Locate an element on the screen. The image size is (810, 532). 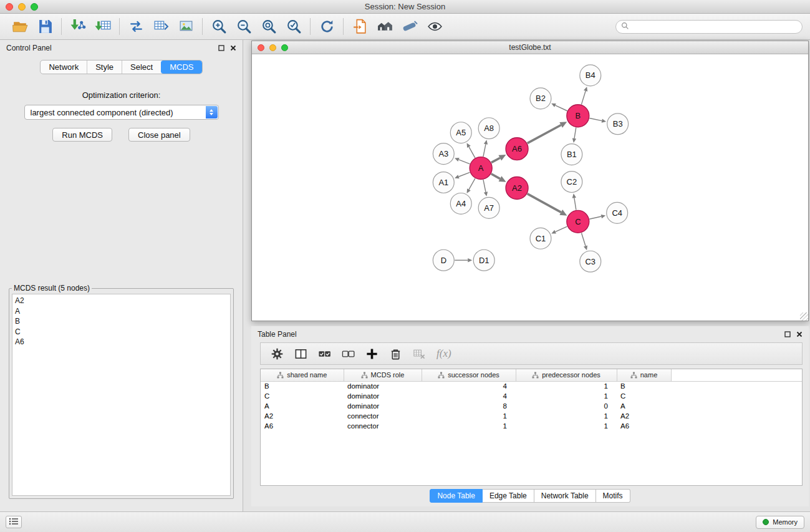
settings-button is located at coordinates (277, 354).